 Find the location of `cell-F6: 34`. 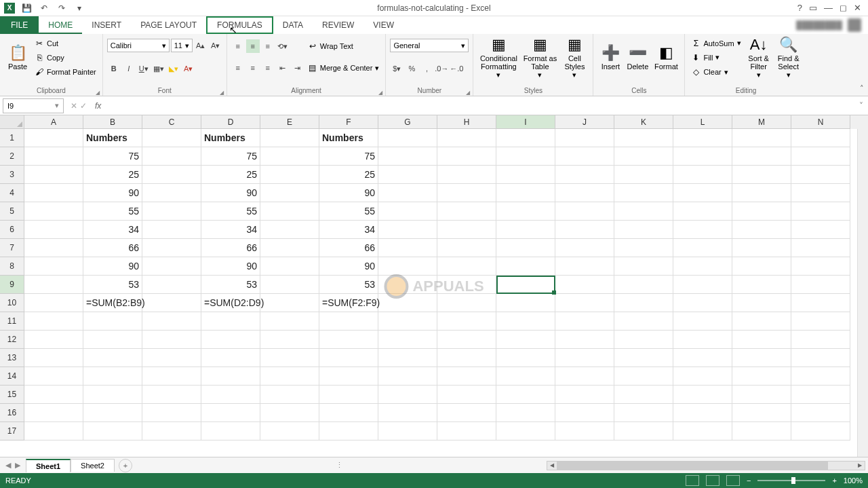

cell-F6: 34 is located at coordinates (349, 229).